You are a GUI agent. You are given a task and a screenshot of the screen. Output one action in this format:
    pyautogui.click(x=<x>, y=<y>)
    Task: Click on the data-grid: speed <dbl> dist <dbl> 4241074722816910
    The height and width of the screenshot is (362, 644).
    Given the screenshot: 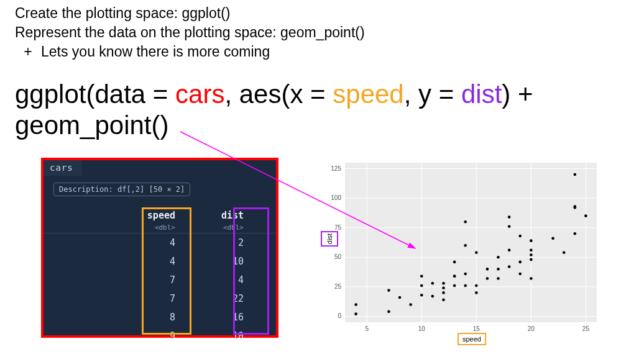 What is the action you would take?
    pyautogui.click(x=160, y=277)
    